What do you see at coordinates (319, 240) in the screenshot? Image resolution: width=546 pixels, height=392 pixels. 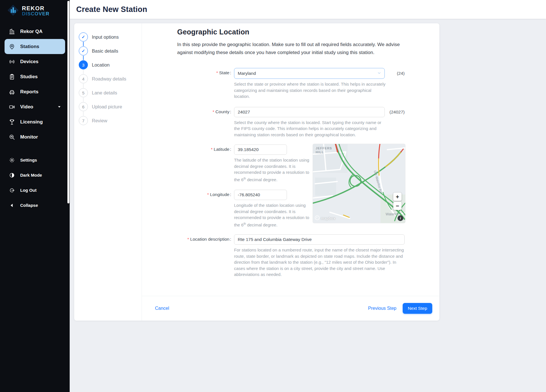 I see `location-description-input` at bounding box center [319, 240].